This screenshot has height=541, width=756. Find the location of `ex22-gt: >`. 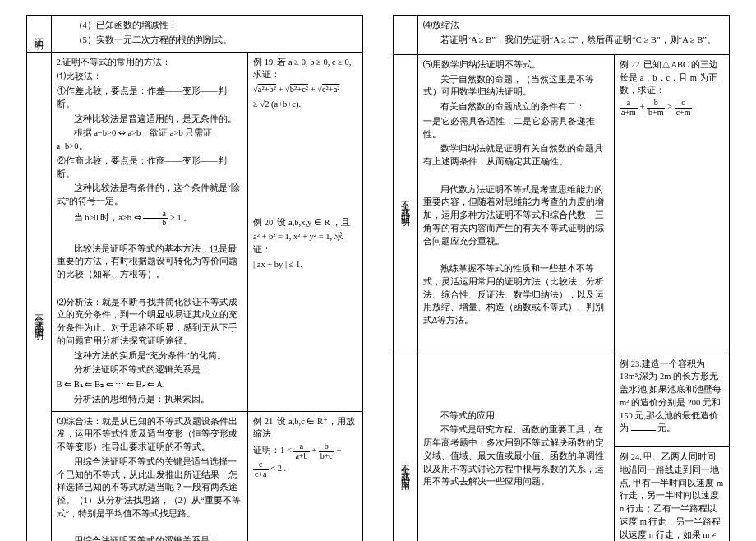

ex22-gt: > is located at coordinates (671, 107).